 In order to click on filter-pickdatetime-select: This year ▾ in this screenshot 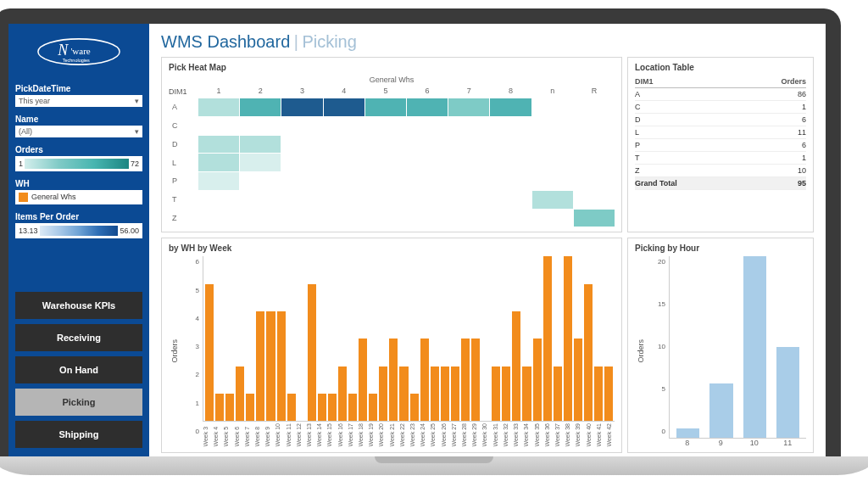, I will do `click(79, 101)`.